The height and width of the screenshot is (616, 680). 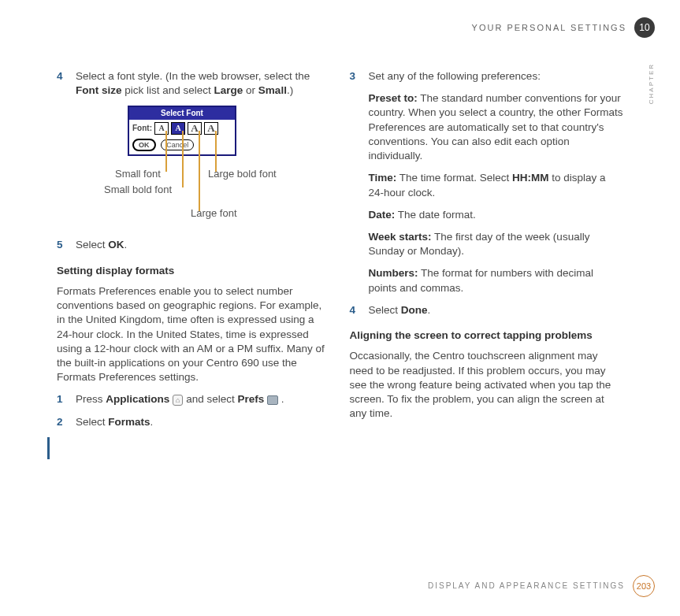 I want to click on step-text: Press Applications ⌂ and select Prefs ., so click(x=203, y=399).